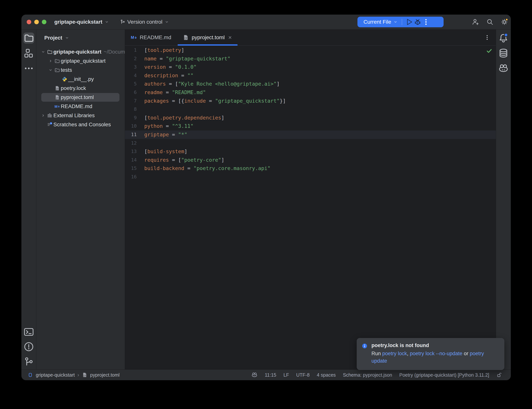  What do you see at coordinates (303, 375) in the screenshot?
I see `status-item-encoding: UTF-8` at bounding box center [303, 375].